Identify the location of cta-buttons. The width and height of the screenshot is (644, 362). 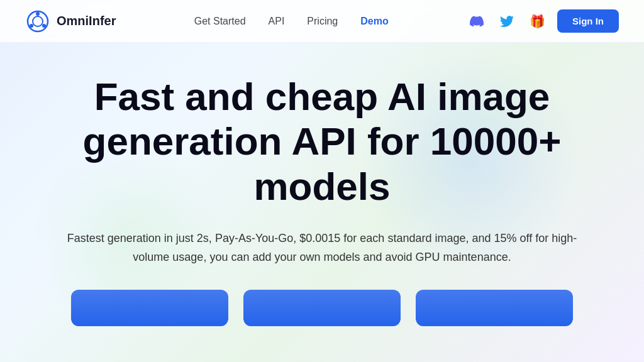
(322, 308).